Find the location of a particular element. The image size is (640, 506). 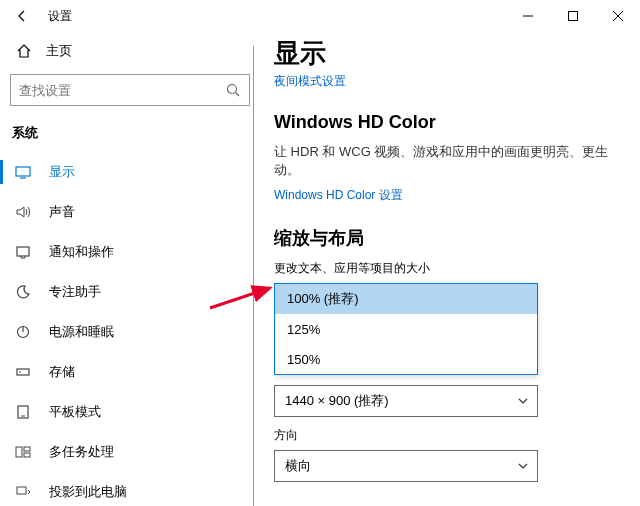

sidebar-section-title: 系统 is located at coordinates (130, 134).